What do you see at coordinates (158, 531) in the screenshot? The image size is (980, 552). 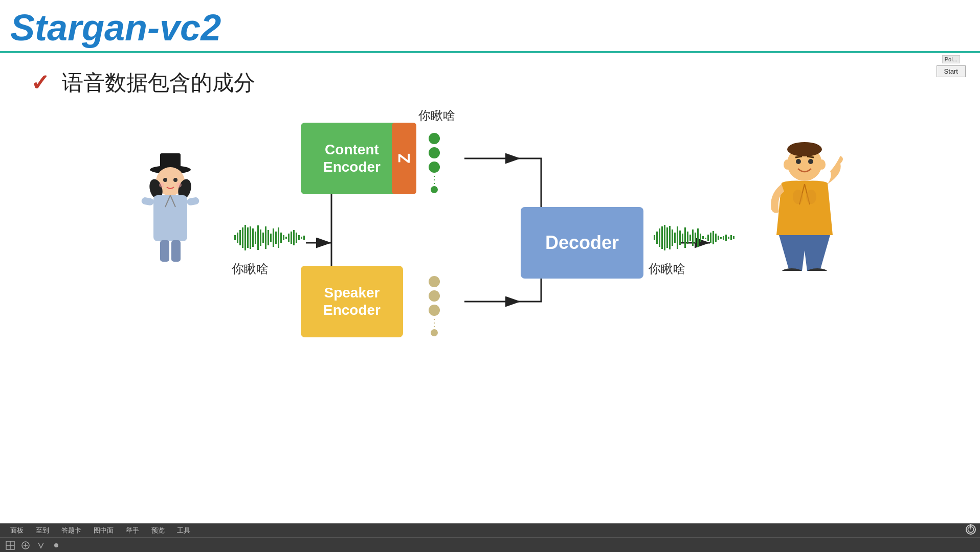 I see `toolbar-item-preview: 预览` at bounding box center [158, 531].